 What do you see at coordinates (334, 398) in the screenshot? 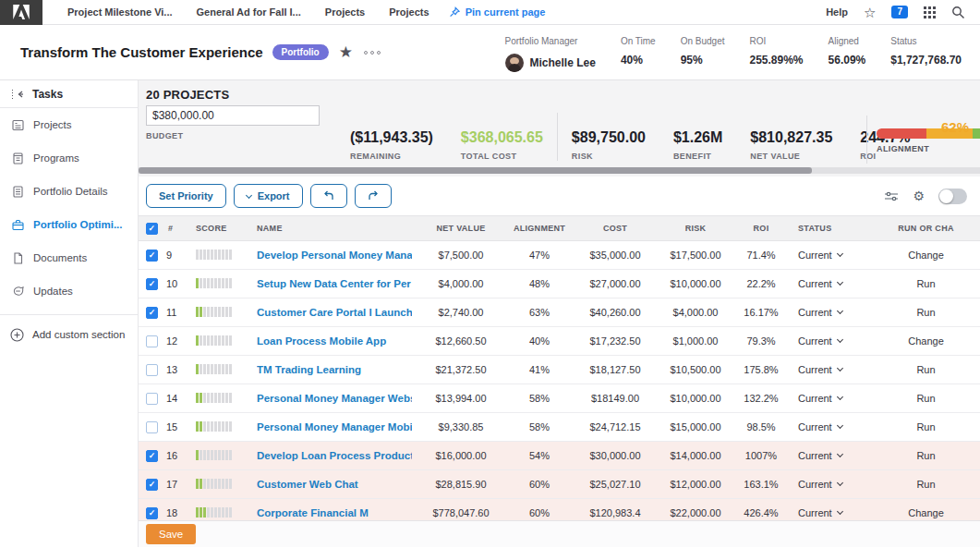
I see `project-name-link: Personal Money Manager Webs` at bounding box center [334, 398].